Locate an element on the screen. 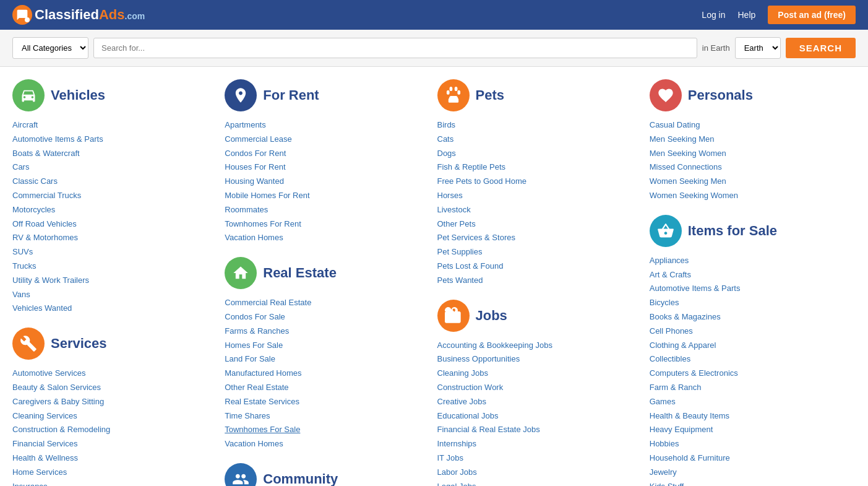 The image size is (868, 486). link-labor-jobs: Labor Jobs is located at coordinates (457, 472).